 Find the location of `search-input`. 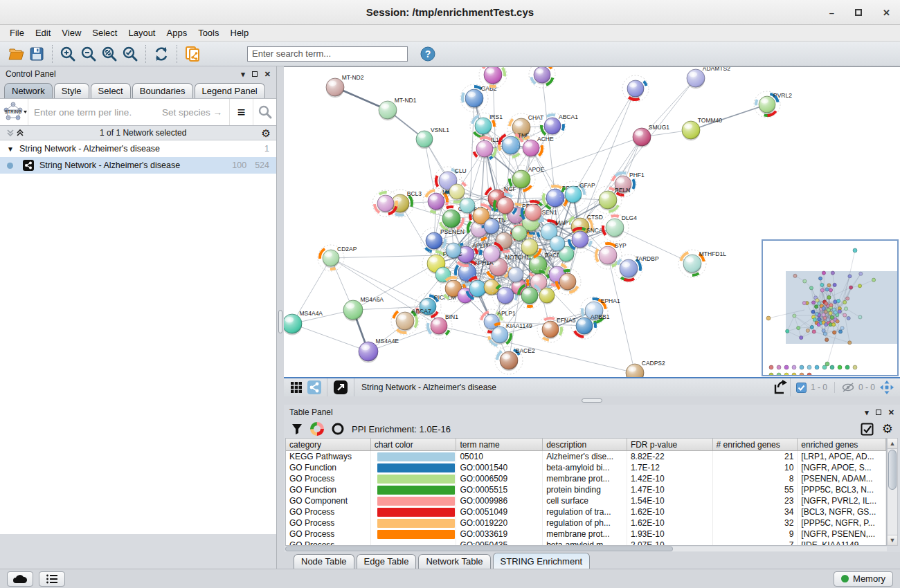

search-input is located at coordinates (327, 54).